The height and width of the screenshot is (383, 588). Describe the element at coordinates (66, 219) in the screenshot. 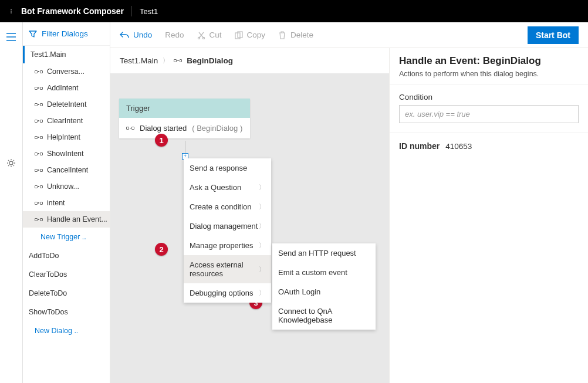

I see `tree-trigger-item-selected: Handle an Event...` at that location.